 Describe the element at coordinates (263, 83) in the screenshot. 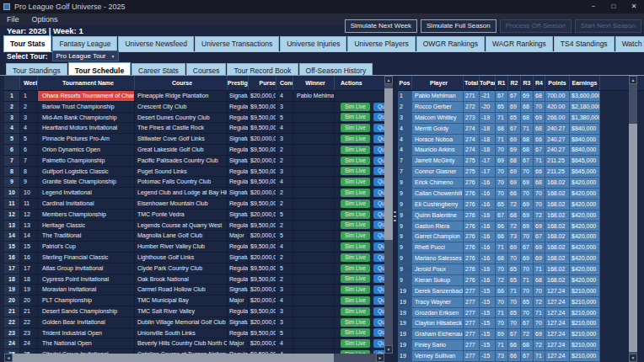

I see `column-header-purse: Purse` at that location.